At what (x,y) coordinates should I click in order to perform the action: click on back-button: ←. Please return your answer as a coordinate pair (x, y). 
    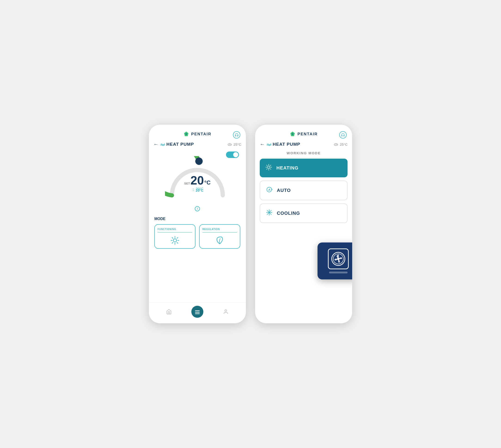
    Looking at the image, I should click on (156, 144).